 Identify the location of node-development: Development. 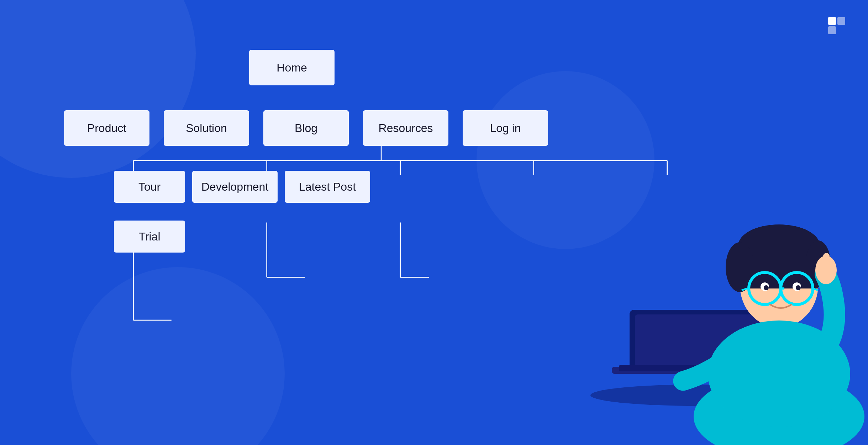
(235, 187).